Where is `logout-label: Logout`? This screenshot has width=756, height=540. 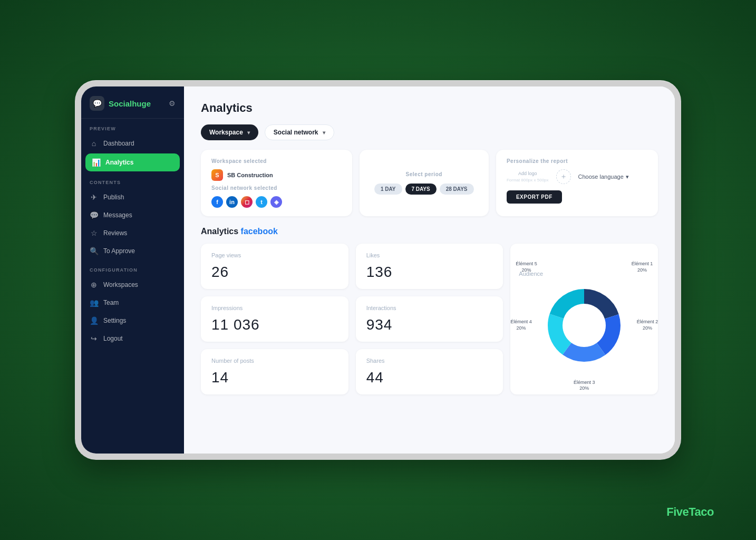 logout-label: Logout is located at coordinates (113, 339).